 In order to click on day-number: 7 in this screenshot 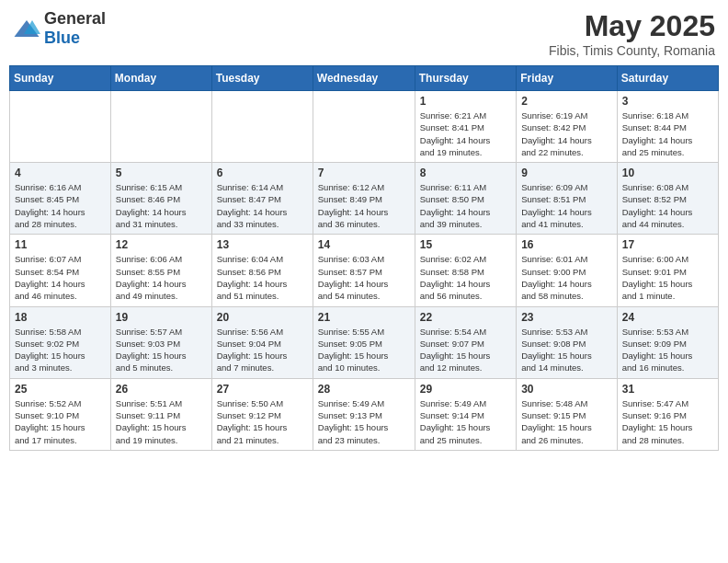, I will do `click(364, 173)`.